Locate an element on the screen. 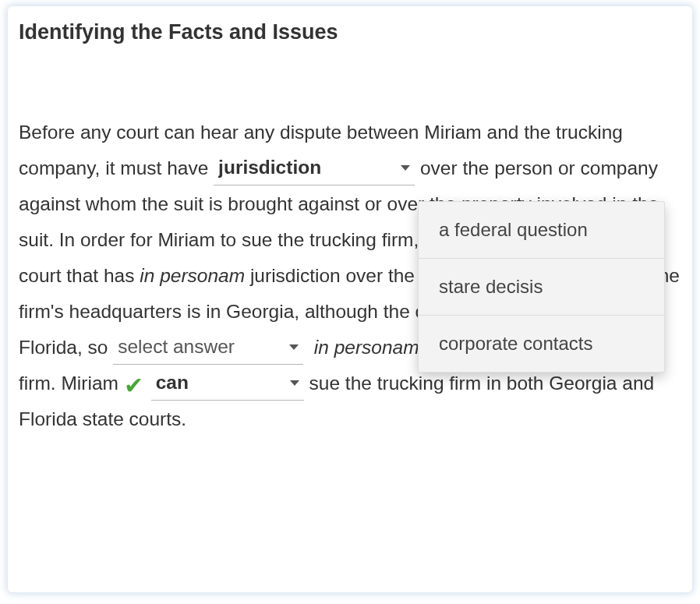  section-heading: Identifying the Facts and Issues is located at coordinates (351, 33).